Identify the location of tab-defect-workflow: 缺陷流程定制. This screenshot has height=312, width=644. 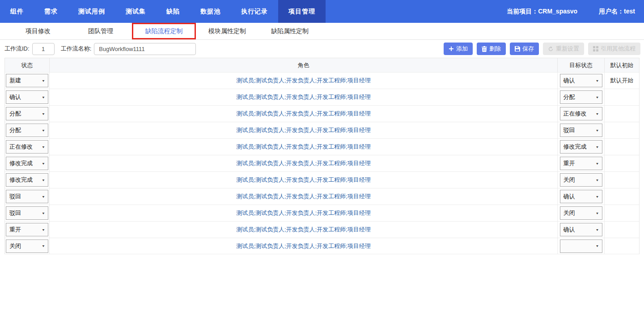
(164, 31).